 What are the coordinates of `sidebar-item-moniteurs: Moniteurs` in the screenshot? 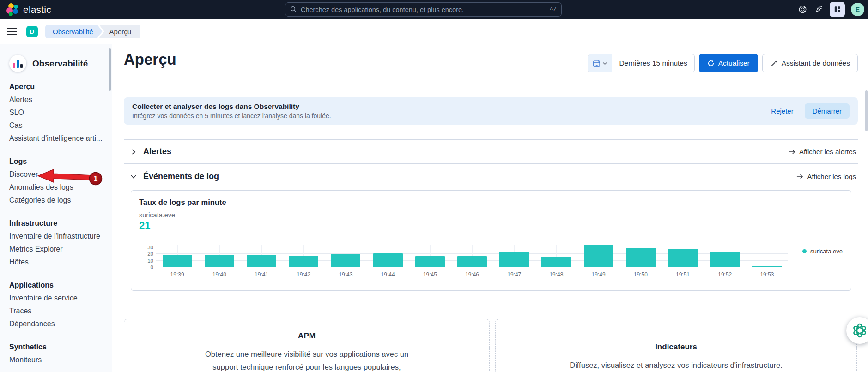 It's located at (61, 360).